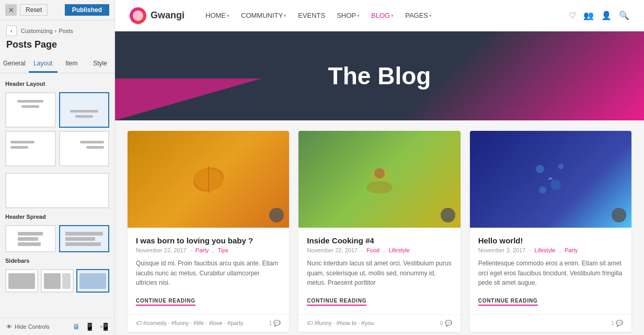 This screenshot has width=644, height=335. Describe the element at coordinates (32, 327) in the screenshot. I see `hide-controls-label: Hide Controls` at that location.